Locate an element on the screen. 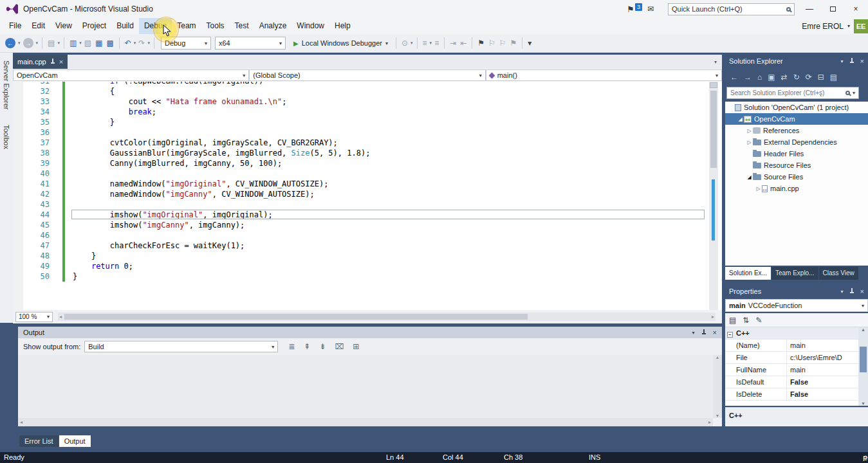  tree-item-solution-opencvcam-1-project: Solution 'OpenCvCam' (1 project) is located at coordinates (797, 107).